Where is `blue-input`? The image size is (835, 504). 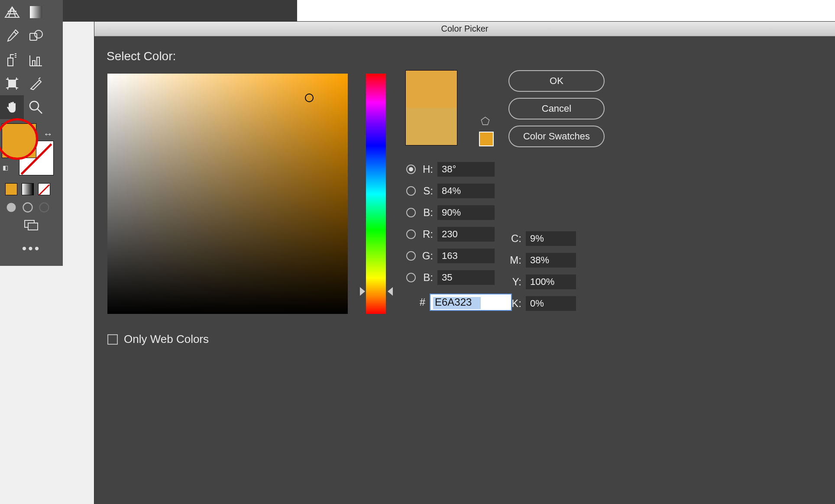
blue-input is located at coordinates (466, 278).